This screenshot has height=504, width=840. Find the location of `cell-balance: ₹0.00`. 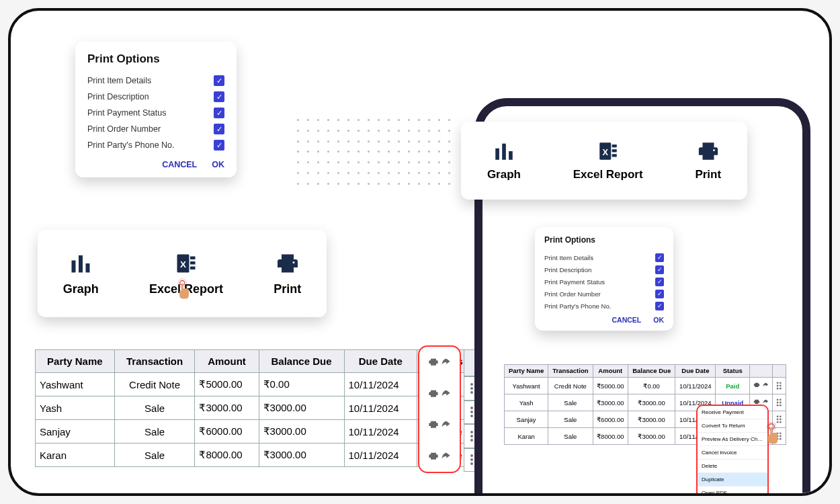

cell-balance: ₹0.00 is located at coordinates (301, 384).